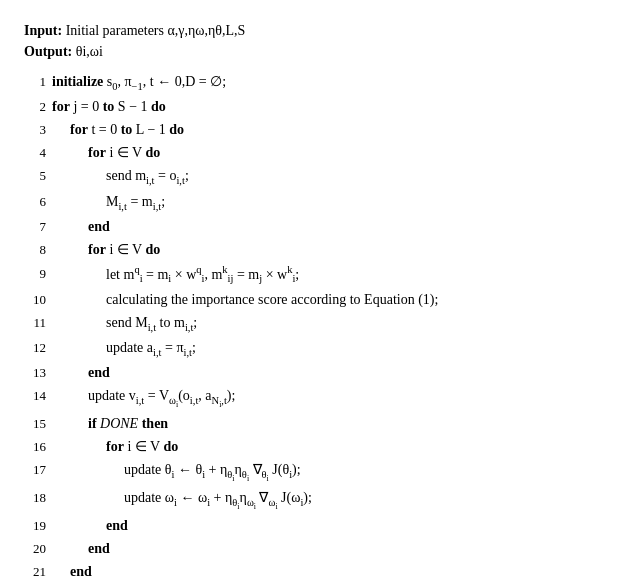  Describe the element at coordinates (322, 570) in the screenshot. I see `algo-line: 21end` at that location.